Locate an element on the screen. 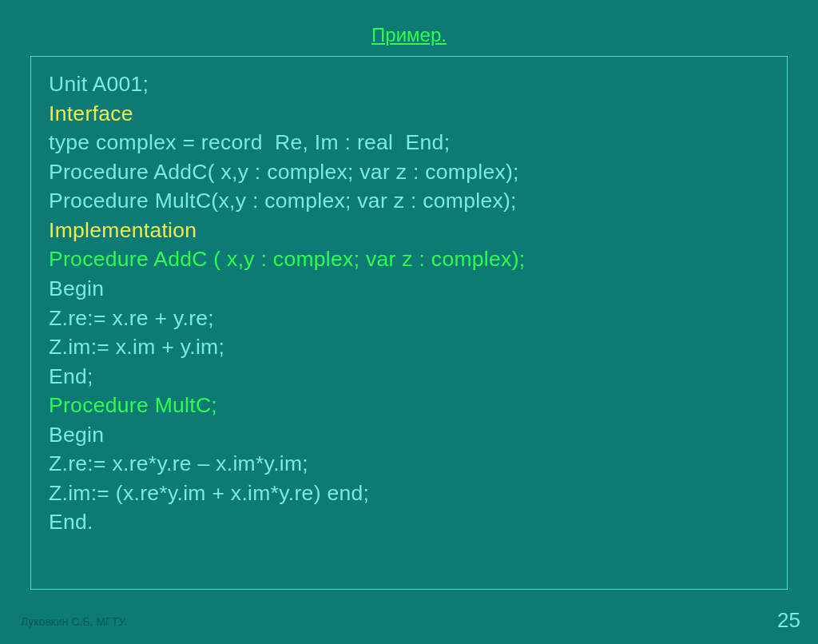 This screenshot has width=818, height=644. footer-author: Луковкин С.Б. МГТУ. is located at coordinates (73, 622).